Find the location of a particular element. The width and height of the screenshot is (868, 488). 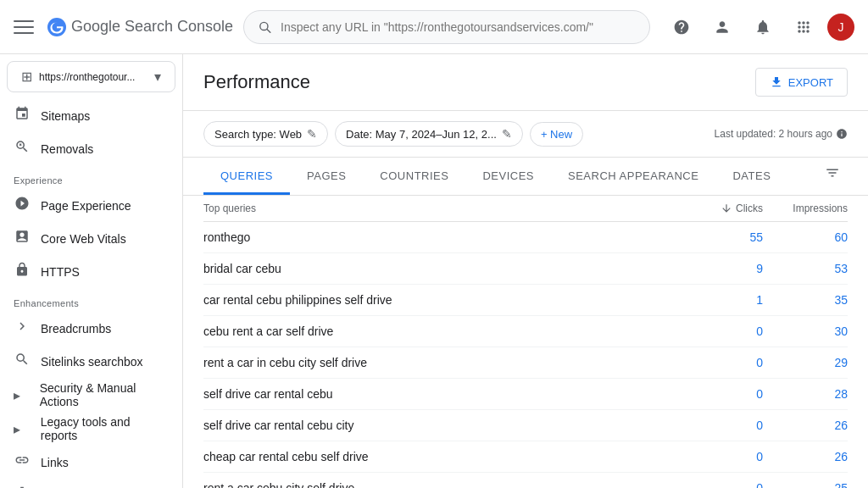

core-web-vitals-icon is located at coordinates (22, 239).